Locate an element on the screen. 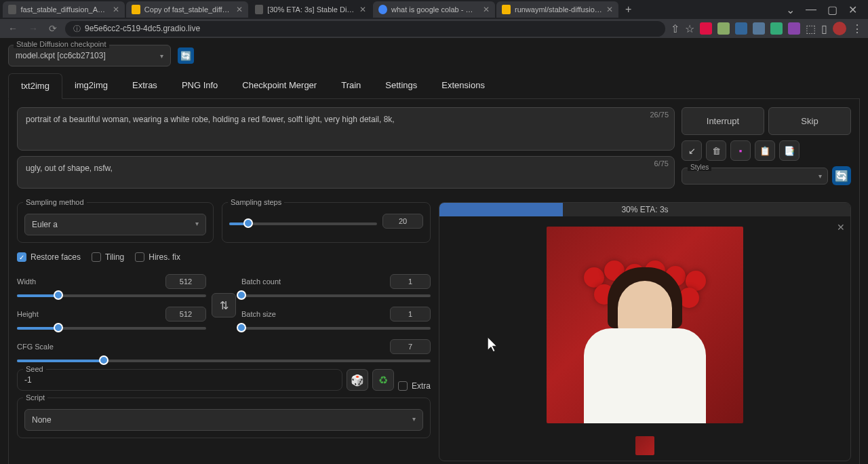 The image size is (868, 464). sampling-method-select: Euler a ▾ is located at coordinates (115, 225).